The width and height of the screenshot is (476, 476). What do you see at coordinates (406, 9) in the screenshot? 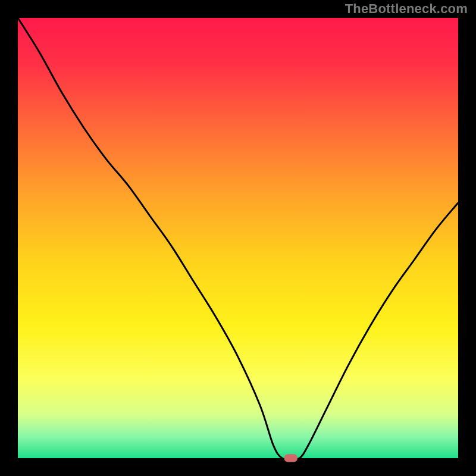
I see `watermark-text: TheBottleneck.com` at bounding box center [406, 9].